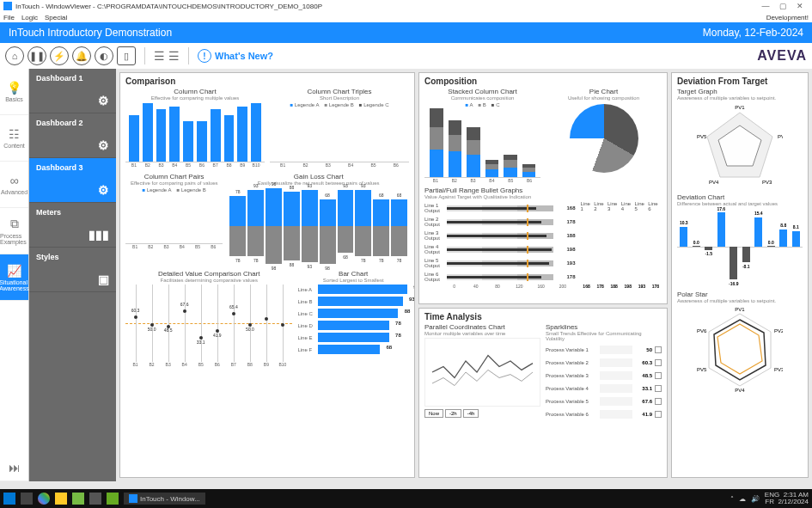 The image size is (812, 508). I want to click on taskbar-app-intouch: InTouch - Window..., so click(165, 499).